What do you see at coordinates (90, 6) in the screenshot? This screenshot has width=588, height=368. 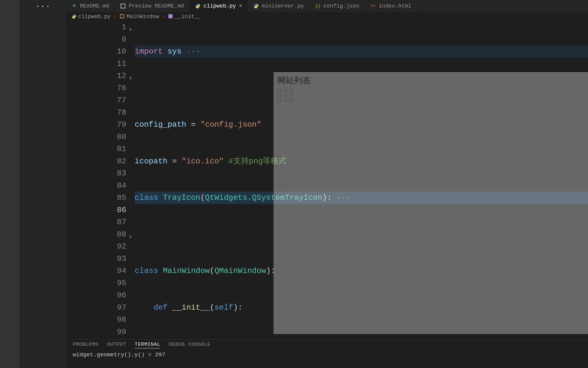 I see `tab-readme: M README.md` at bounding box center [90, 6].